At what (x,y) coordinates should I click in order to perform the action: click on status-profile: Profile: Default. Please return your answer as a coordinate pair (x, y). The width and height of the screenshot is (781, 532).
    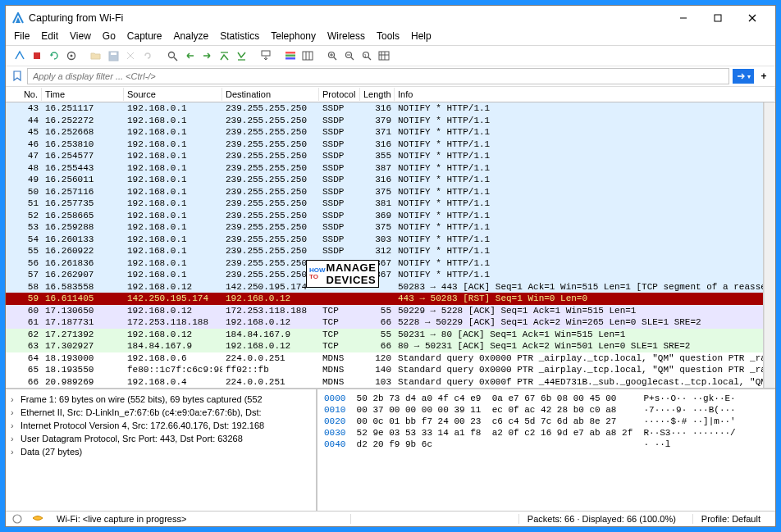
    Looking at the image, I should click on (730, 519).